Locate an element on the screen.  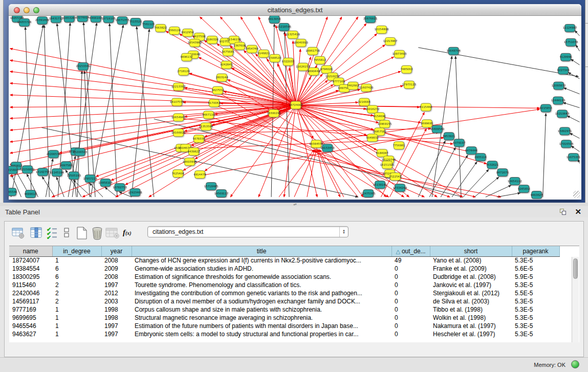
table-cell: Jankovic et al. (1997) is located at coordinates (471, 285).